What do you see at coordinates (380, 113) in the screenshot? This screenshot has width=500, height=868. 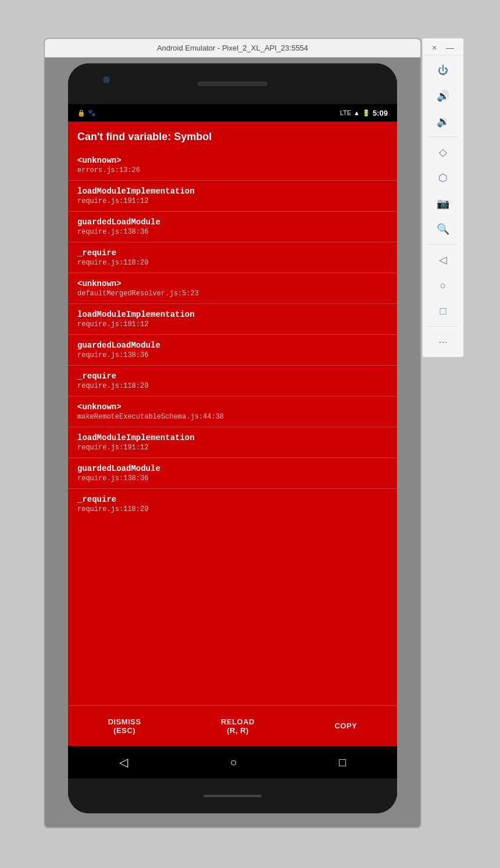 I see `status-time: 5:09` at bounding box center [380, 113].